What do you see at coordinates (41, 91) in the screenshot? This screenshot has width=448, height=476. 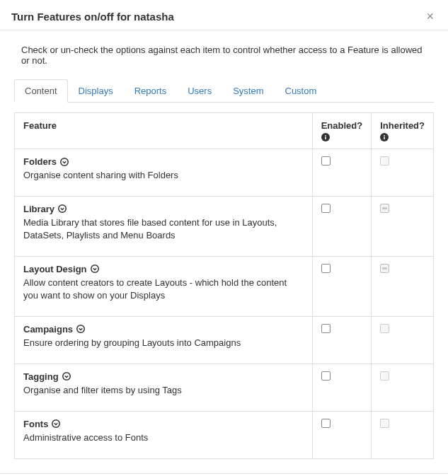 I see `tab-content: Content` at bounding box center [41, 91].